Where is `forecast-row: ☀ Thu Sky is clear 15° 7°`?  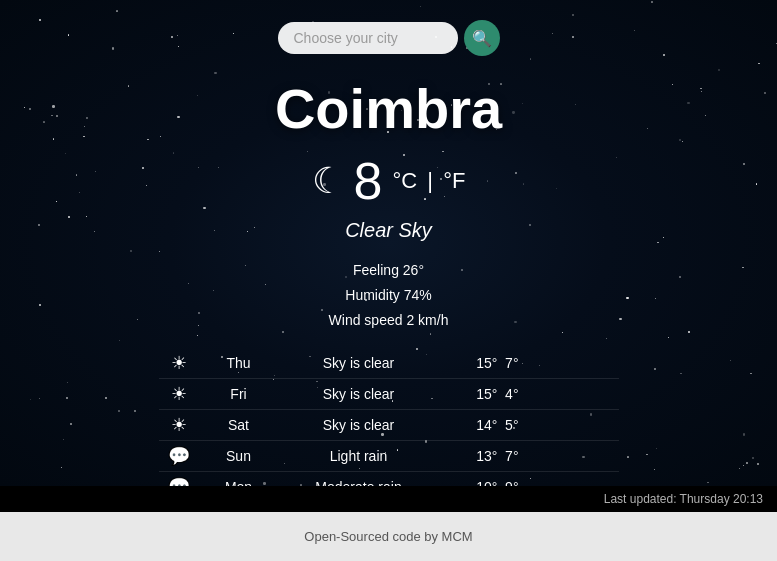
forecast-row: ☀ Thu Sky is clear 15° 7° is located at coordinates (389, 363).